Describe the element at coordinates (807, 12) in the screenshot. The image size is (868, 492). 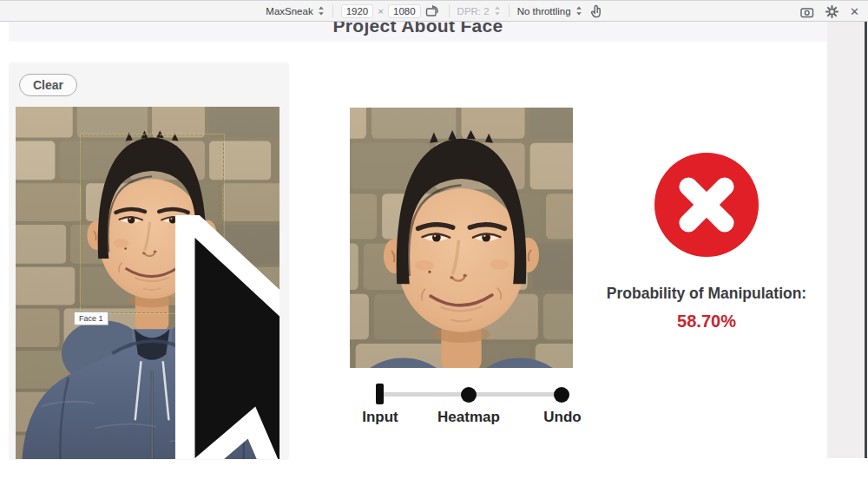
I see `screenshot-icon` at that location.